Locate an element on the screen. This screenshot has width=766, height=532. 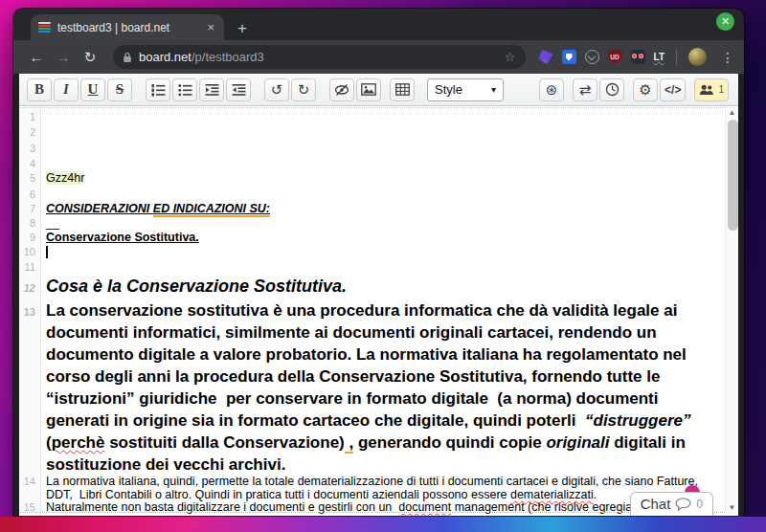
users-count: 1 is located at coordinates (721, 90).